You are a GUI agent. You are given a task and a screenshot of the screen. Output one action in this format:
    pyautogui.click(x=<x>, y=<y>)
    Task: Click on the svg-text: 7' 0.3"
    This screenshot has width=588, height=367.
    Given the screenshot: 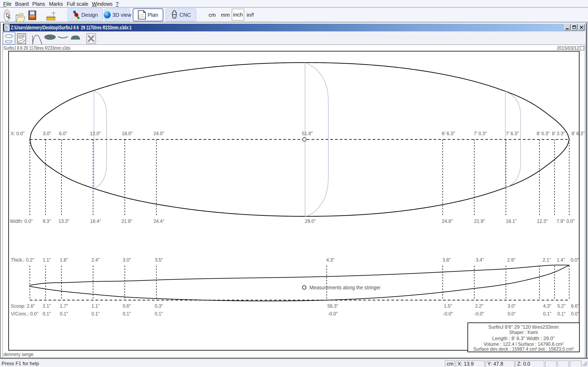 What is the action you would take?
    pyautogui.click(x=480, y=133)
    